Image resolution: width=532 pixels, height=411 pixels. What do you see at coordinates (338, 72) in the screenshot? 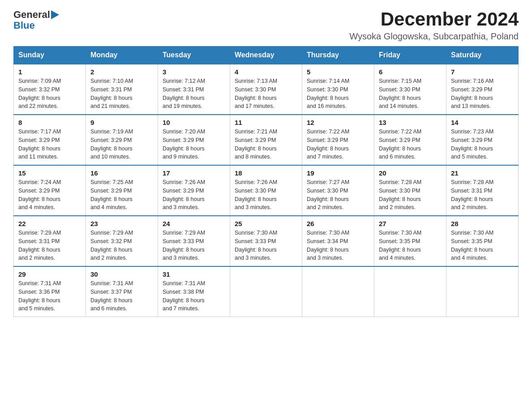
I see `day-number: 5` at bounding box center [338, 72].